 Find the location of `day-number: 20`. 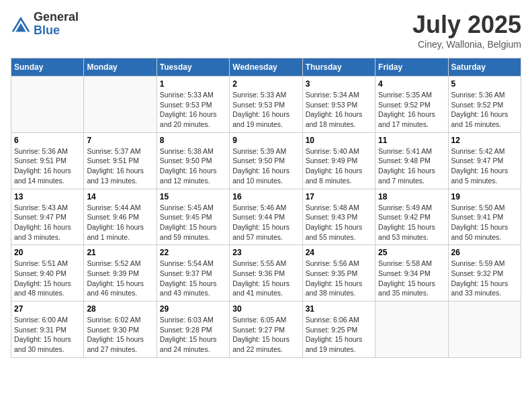

day-number: 20 is located at coordinates (47, 253).